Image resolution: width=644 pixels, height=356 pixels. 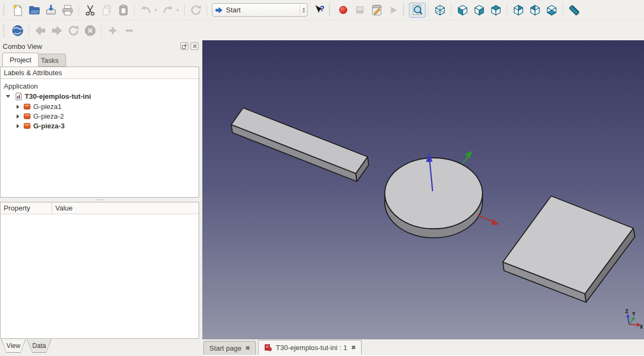 I want to click on reload-button, so click(x=73, y=31).